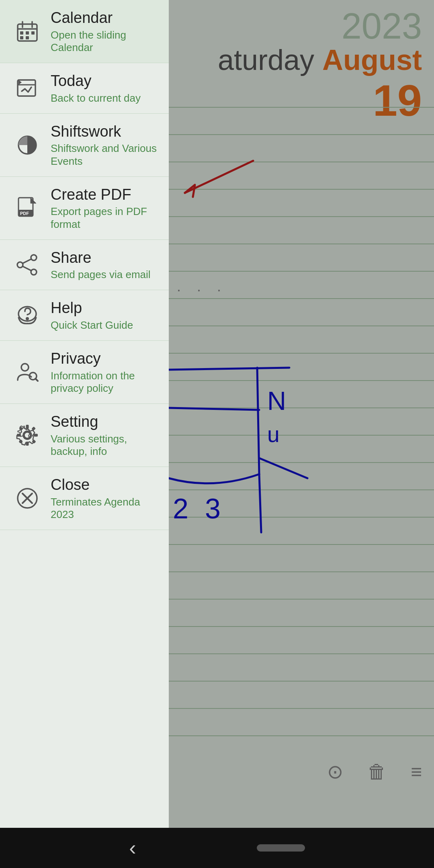 The image size is (434, 868). Describe the element at coordinates (27, 88) in the screenshot. I see `today-icon` at that location.